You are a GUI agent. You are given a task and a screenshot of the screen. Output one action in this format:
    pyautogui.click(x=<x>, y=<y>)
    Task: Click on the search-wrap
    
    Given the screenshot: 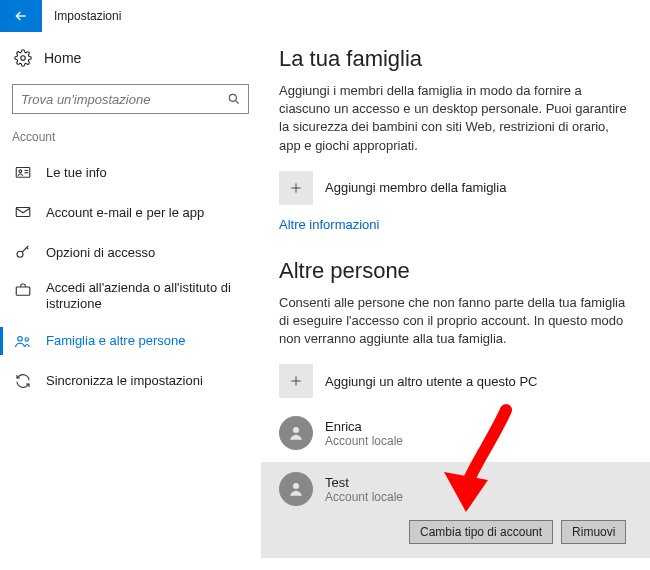 What is the action you would take?
    pyautogui.click(x=130, y=99)
    